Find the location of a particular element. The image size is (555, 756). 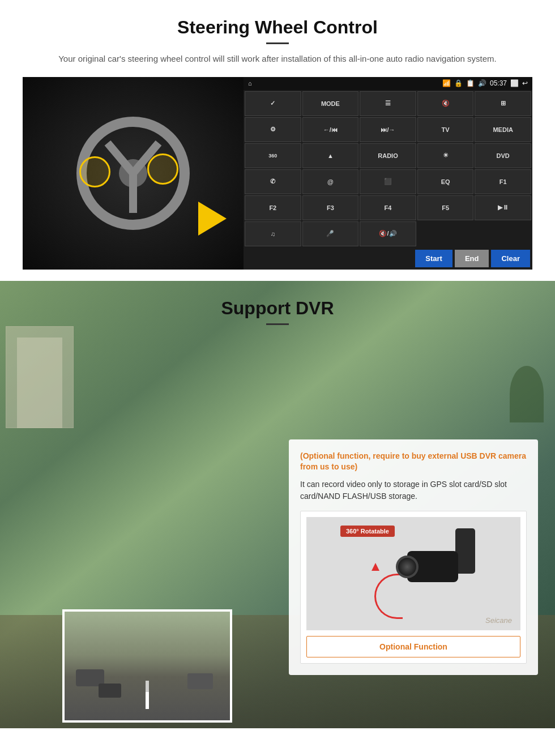

btn-tv: TV is located at coordinates (446, 130).